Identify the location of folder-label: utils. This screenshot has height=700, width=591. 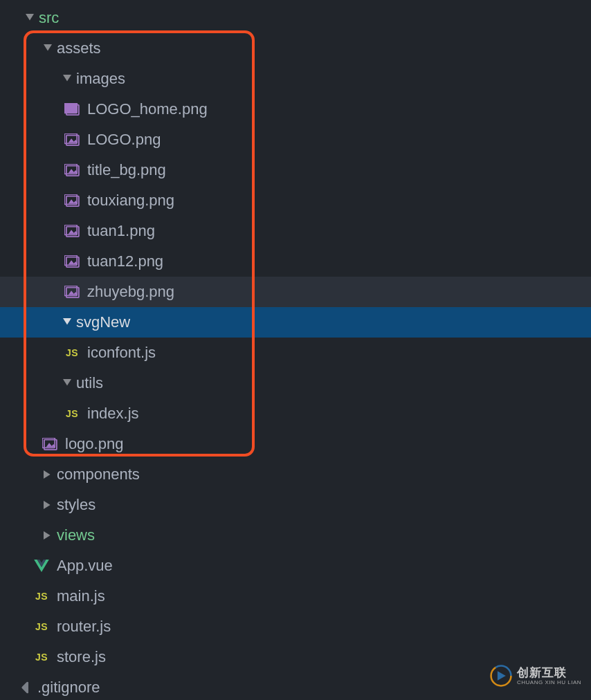
(90, 383).